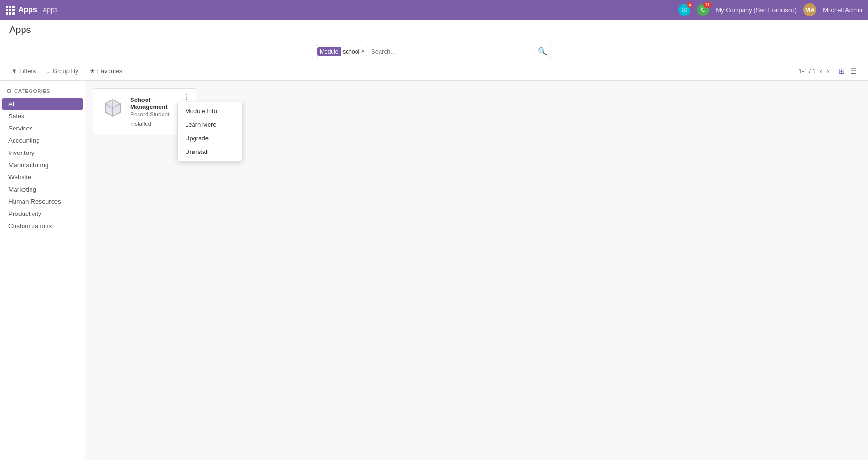 The image size is (868, 460). What do you see at coordinates (828, 71) in the screenshot?
I see `pagination-next: ›` at bounding box center [828, 71].